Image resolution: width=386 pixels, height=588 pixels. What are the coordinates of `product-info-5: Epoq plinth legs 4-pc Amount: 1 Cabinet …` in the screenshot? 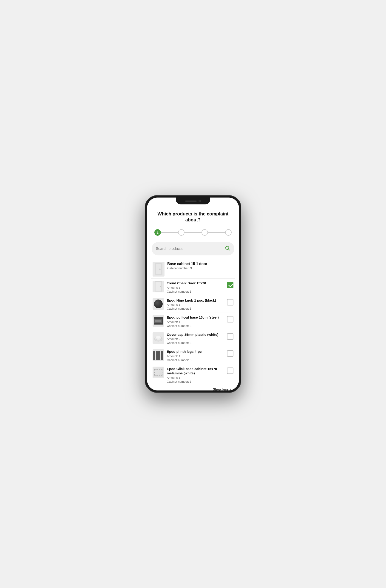 It's located at (195, 356).